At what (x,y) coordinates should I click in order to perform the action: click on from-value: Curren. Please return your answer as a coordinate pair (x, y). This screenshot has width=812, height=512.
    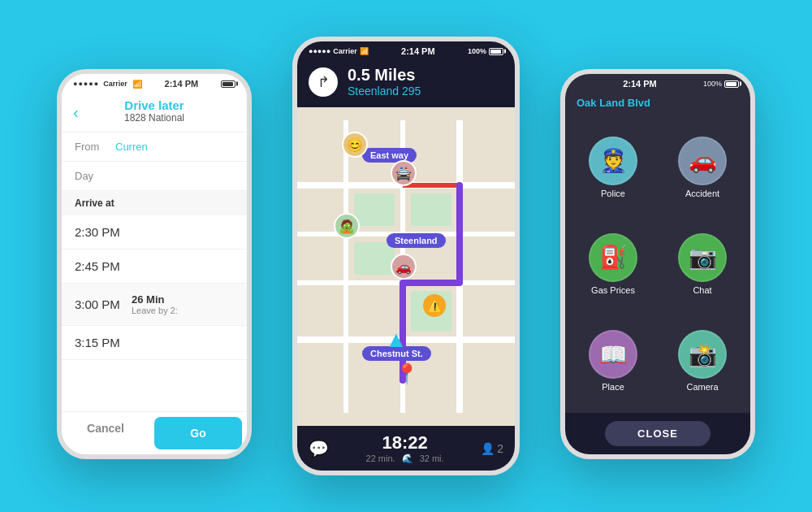
    Looking at the image, I should click on (132, 146).